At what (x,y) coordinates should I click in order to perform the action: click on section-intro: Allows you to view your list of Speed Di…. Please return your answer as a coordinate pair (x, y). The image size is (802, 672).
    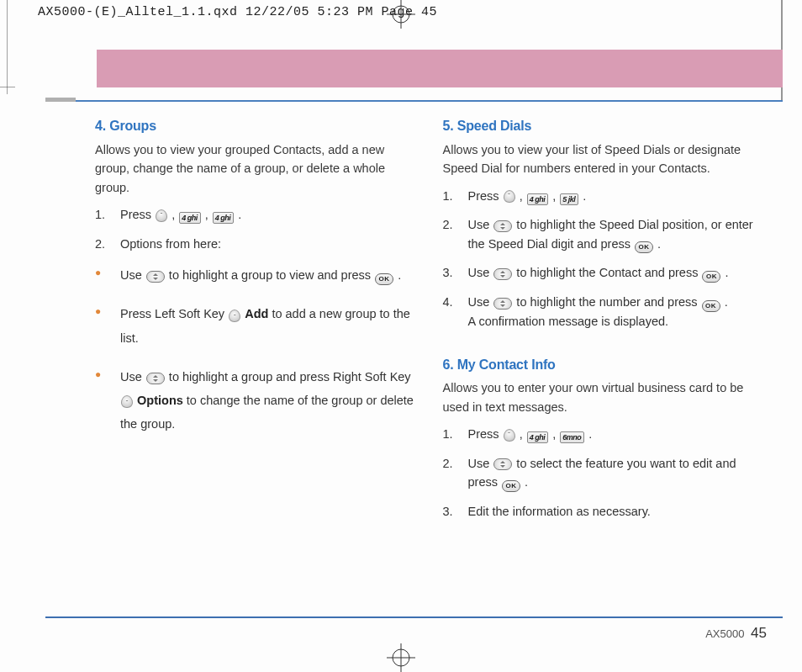
    Looking at the image, I should click on (605, 160).